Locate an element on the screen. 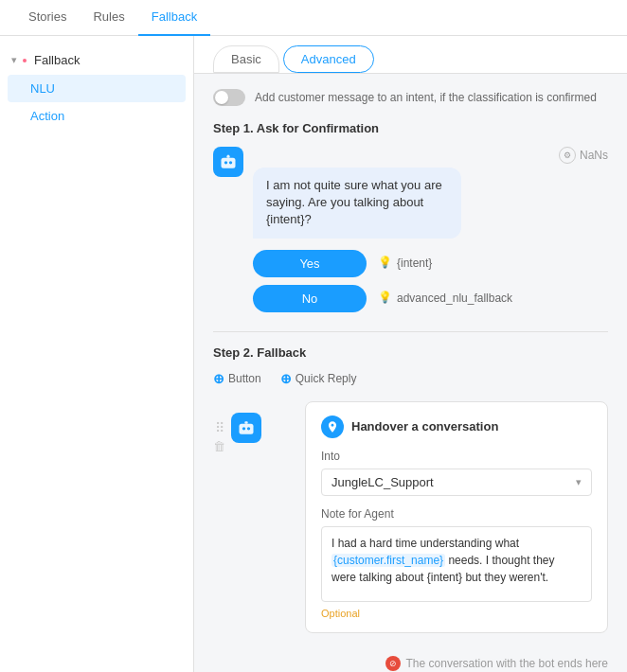 This screenshot has height=672, width=627. no-intent-value: advanced_nlu_fallback is located at coordinates (455, 298).